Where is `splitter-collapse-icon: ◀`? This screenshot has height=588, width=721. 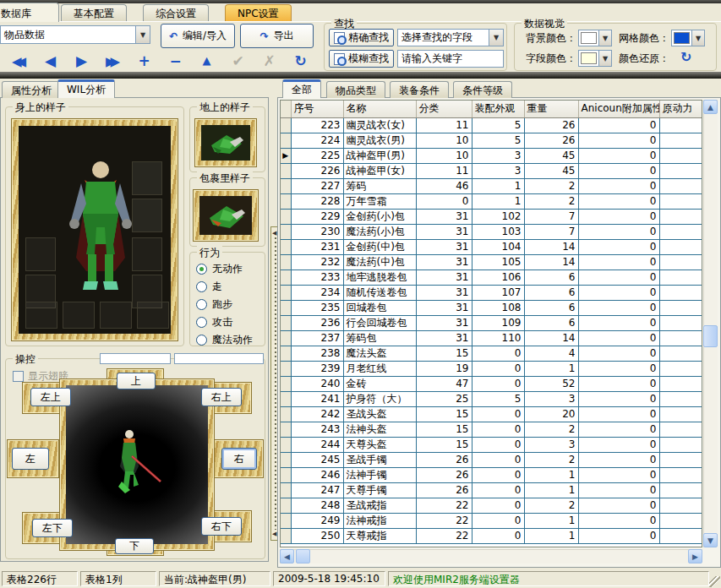 splitter-collapse-icon: ◀ is located at coordinates (274, 233).